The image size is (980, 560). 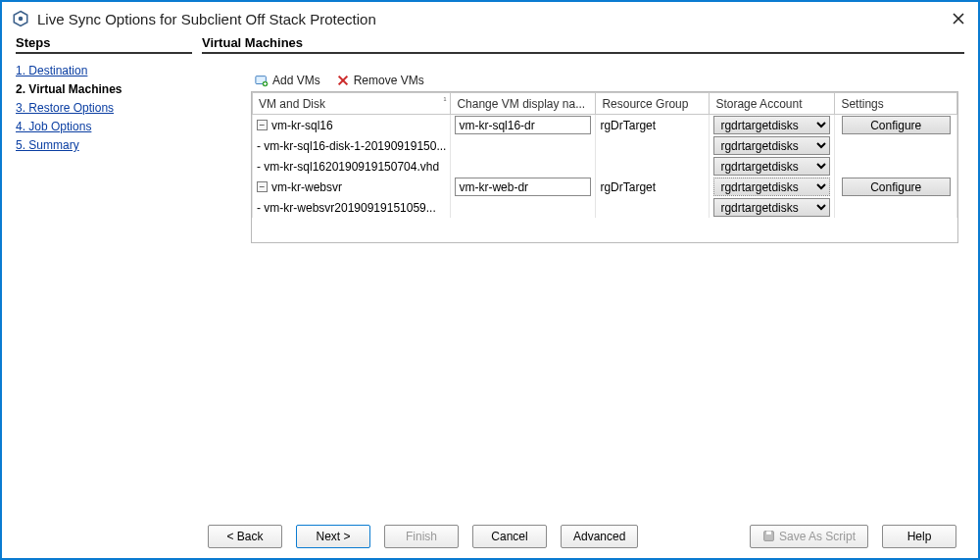 What do you see at coordinates (958, 19) in the screenshot?
I see `close-icon` at bounding box center [958, 19].